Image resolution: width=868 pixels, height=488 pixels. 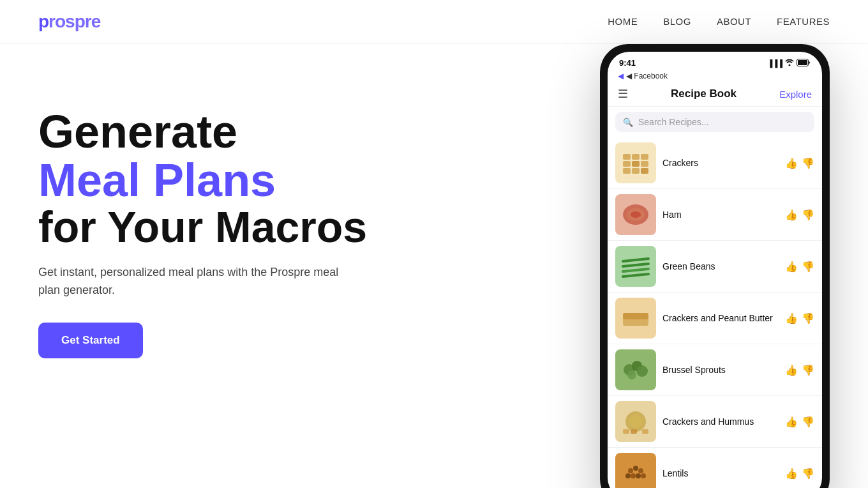 What do you see at coordinates (636, 215) in the screenshot?
I see `recipe-thumb-ham` at bounding box center [636, 215].